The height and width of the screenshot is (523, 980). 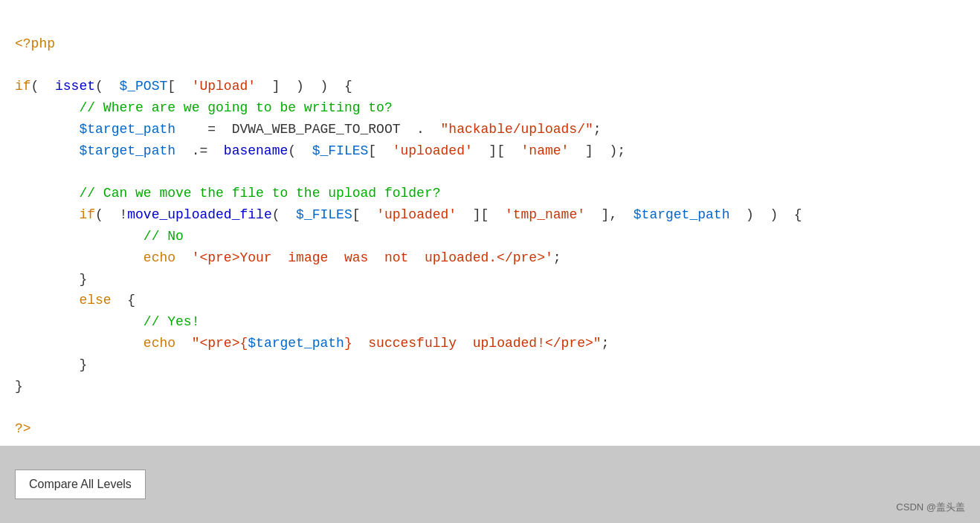 I want to click on compare-all-levels-button: Compare All Levels, so click(x=80, y=484).